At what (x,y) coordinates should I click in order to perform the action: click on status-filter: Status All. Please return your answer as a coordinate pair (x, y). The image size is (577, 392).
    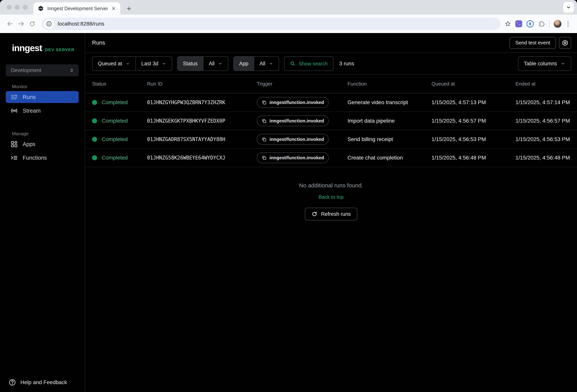
    Looking at the image, I should click on (203, 64).